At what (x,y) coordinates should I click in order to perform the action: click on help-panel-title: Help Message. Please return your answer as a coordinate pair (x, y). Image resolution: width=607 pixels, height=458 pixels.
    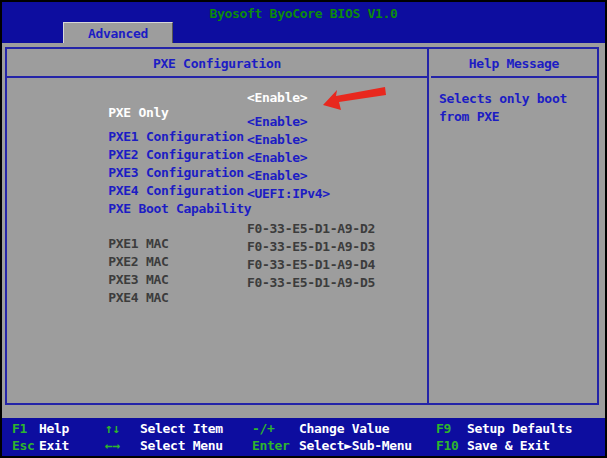
    Looking at the image, I should click on (514, 64).